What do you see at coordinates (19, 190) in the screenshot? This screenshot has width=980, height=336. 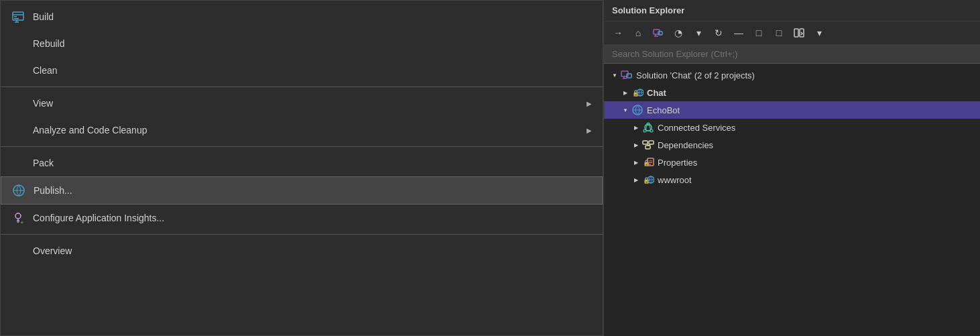 I see `publish-icon` at bounding box center [19, 190].